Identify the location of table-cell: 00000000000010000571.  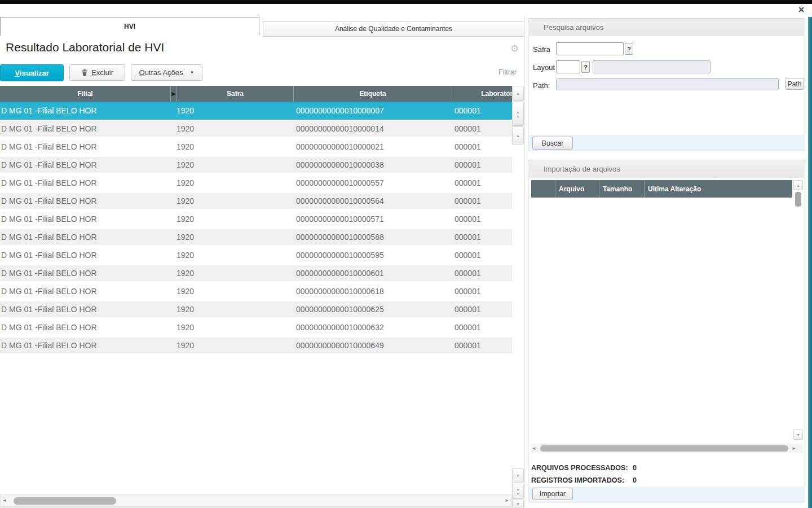
(372, 219).